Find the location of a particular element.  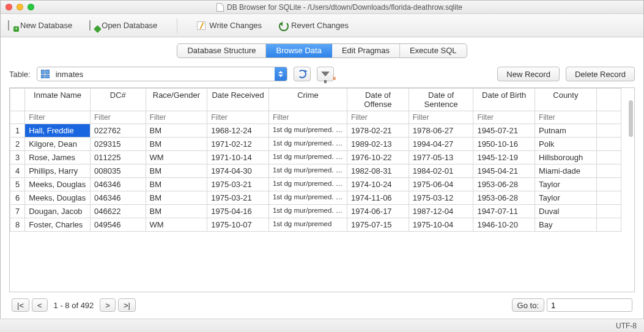

cell-dob: 1947-07-11 is located at coordinates (504, 212).